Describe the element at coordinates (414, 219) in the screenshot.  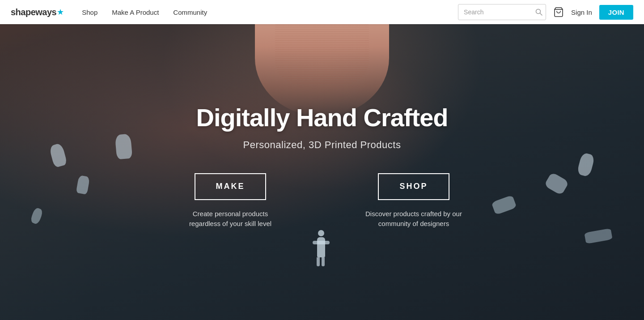
I see `shop-btn-description: Discover products crafted by our communi…` at that location.